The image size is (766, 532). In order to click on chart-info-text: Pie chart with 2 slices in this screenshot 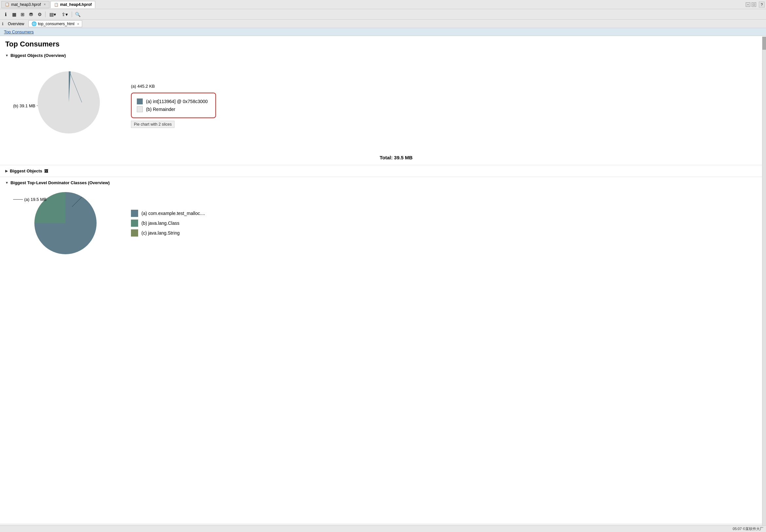, I will do `click(153, 124)`.